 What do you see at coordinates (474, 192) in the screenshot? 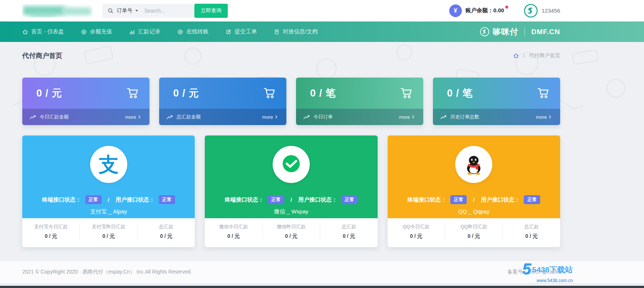
I see `payment-card-qq: 终端接口状态： 正常 / 用户接口状态： 正常 QQ _ Qqpay QQ今日汇…` at bounding box center [474, 192].